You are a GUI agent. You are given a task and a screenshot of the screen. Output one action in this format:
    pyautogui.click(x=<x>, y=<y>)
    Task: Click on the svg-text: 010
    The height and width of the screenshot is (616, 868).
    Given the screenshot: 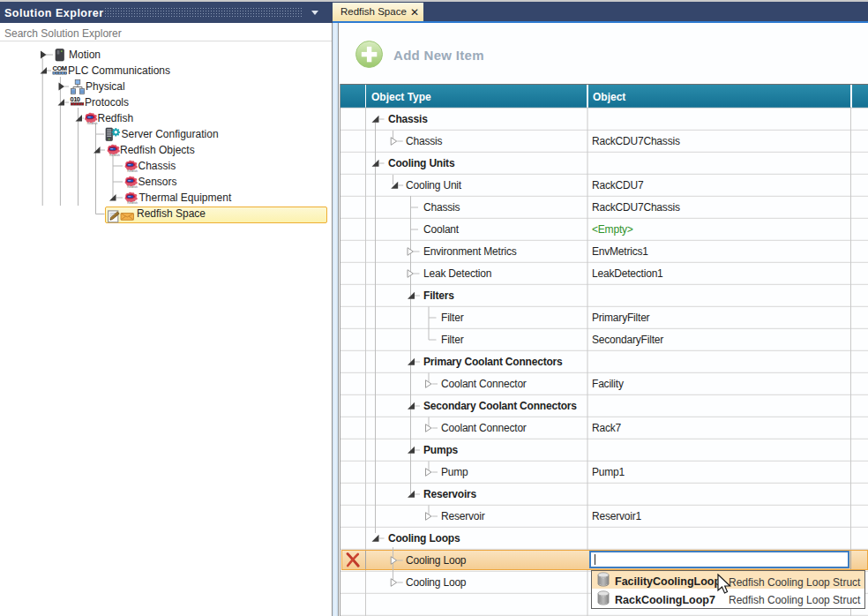 What is the action you would take?
    pyautogui.click(x=76, y=99)
    